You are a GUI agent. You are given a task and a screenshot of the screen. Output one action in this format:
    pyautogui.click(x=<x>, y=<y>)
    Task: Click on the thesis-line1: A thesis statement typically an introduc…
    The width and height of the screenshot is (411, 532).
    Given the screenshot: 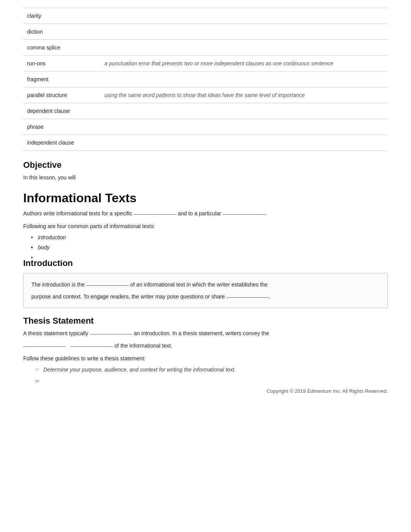 What is the action you would take?
    pyautogui.click(x=206, y=333)
    